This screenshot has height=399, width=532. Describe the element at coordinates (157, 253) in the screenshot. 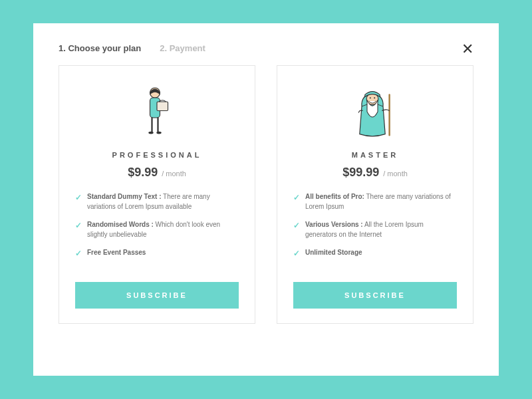

I see `feature-item: ✓ Free Event Passes` at that location.